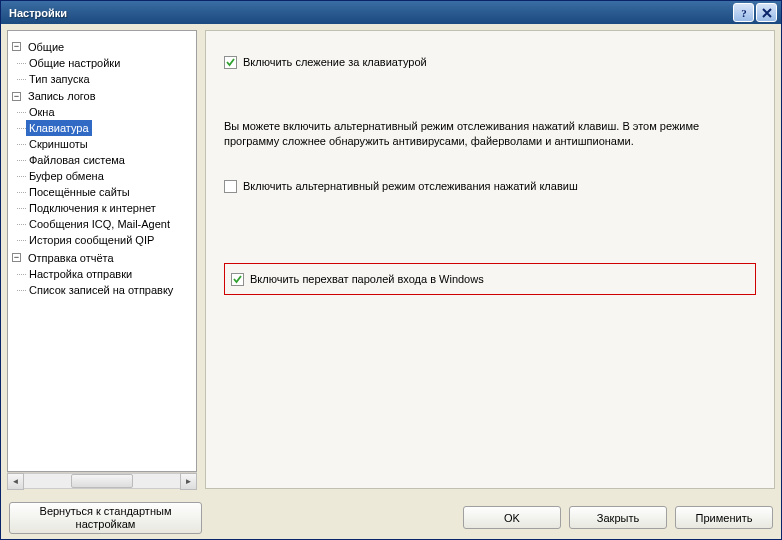 The width and height of the screenshot is (782, 540). What do you see at coordinates (188, 482) in the screenshot?
I see `scroll-right-icon: ►` at bounding box center [188, 482].